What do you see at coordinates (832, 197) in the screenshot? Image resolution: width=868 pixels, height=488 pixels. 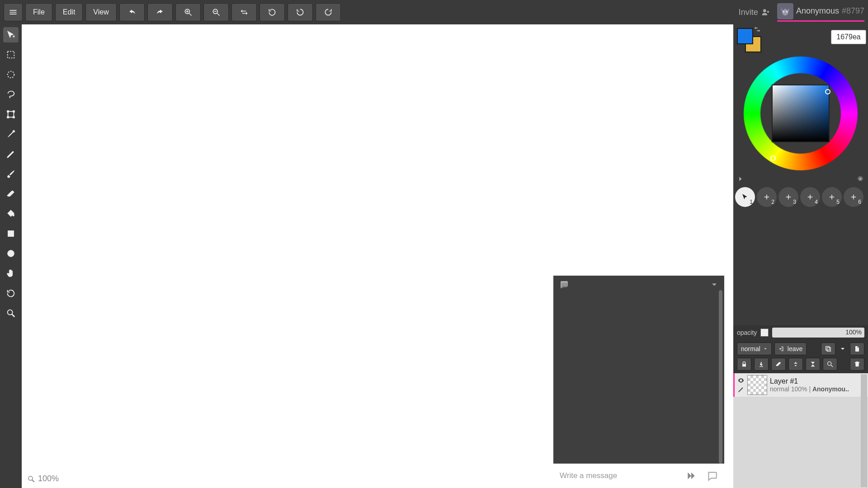 I see `brush-slot-5: 5` at bounding box center [832, 197].